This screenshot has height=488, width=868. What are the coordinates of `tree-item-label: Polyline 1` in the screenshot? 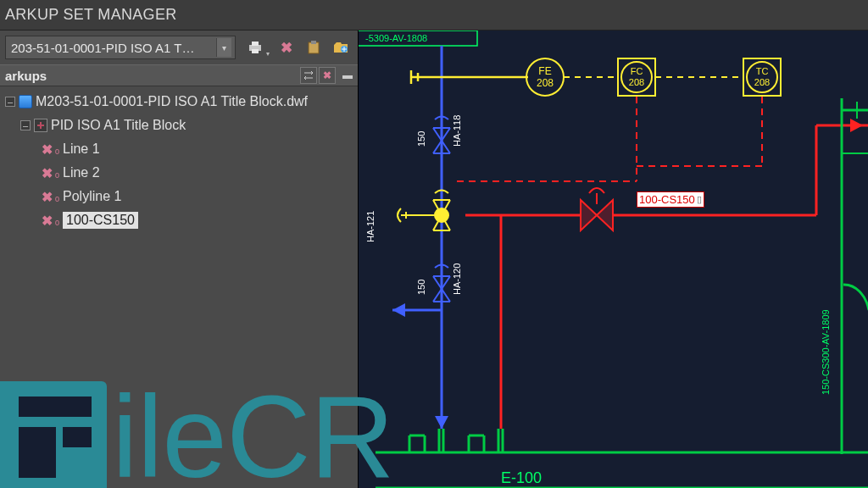 It's located at (92, 197).